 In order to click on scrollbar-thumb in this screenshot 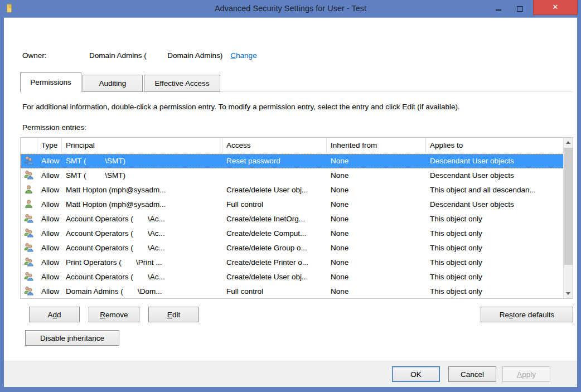, I will do `click(569, 206)`.